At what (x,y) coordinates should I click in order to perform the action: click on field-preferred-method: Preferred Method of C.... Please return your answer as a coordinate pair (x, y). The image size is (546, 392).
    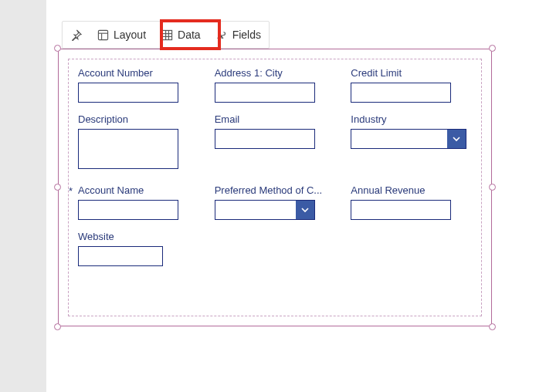
    Looking at the image, I should click on (275, 202).